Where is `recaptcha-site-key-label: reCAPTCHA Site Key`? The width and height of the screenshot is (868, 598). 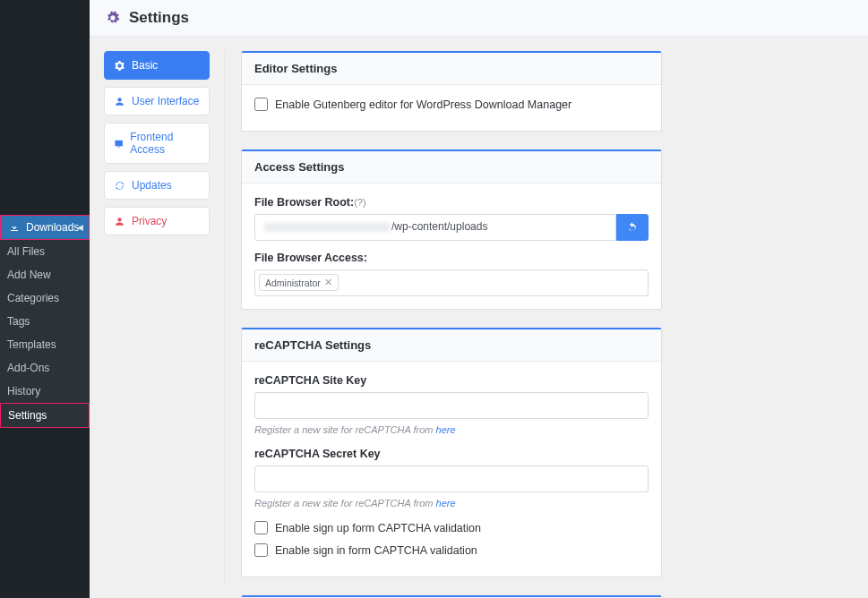
recaptcha-site-key-label: reCAPTCHA Site Key is located at coordinates (451, 380).